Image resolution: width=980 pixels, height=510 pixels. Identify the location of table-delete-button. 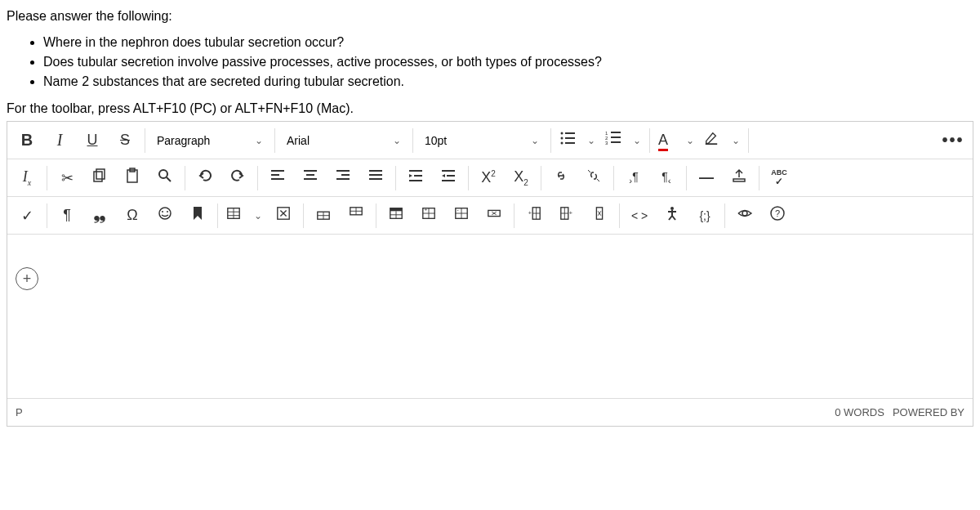
(283, 216).